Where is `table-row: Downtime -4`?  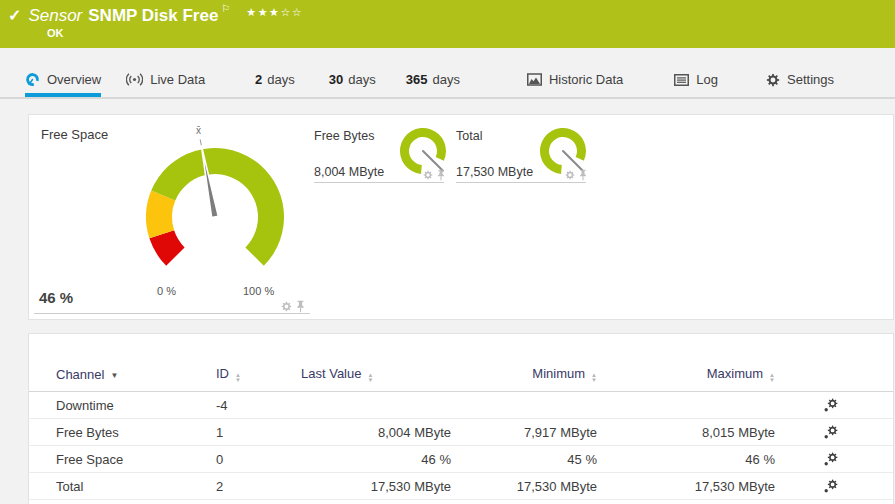 table-row: Downtime -4 is located at coordinates (461, 406).